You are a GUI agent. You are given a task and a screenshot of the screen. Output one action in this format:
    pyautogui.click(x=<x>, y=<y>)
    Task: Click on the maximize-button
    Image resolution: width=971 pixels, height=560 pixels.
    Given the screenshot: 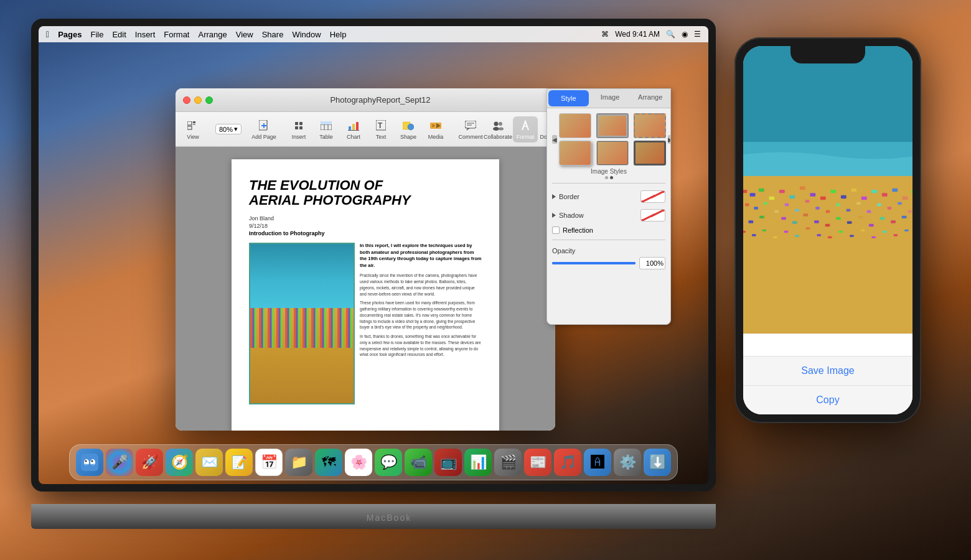 What is the action you would take?
    pyautogui.click(x=209, y=100)
    